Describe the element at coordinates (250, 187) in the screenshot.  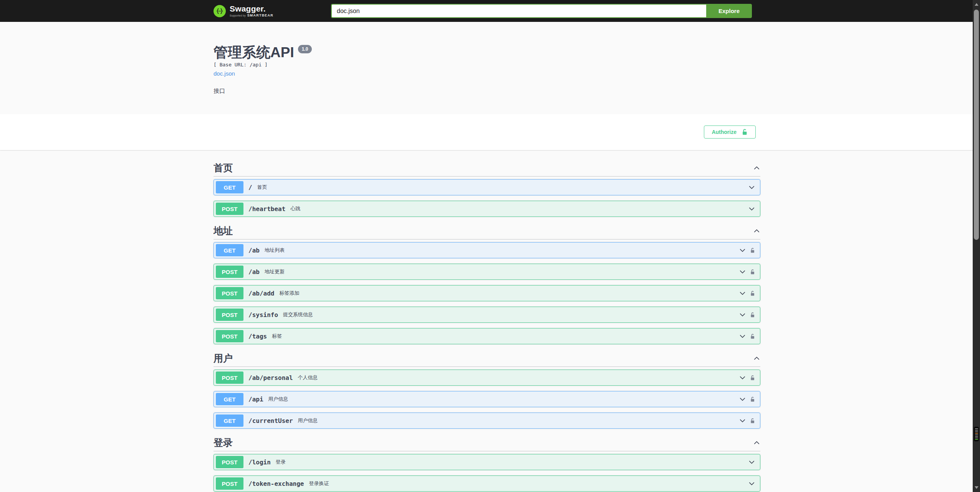
I see `operation-path: /` at that location.